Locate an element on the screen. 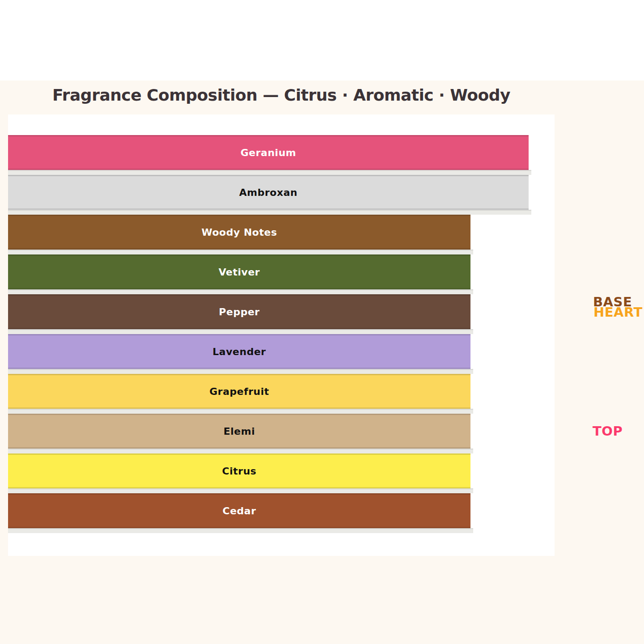 The image size is (644, 644). note-bar-label: Geranium is located at coordinates (268, 153).